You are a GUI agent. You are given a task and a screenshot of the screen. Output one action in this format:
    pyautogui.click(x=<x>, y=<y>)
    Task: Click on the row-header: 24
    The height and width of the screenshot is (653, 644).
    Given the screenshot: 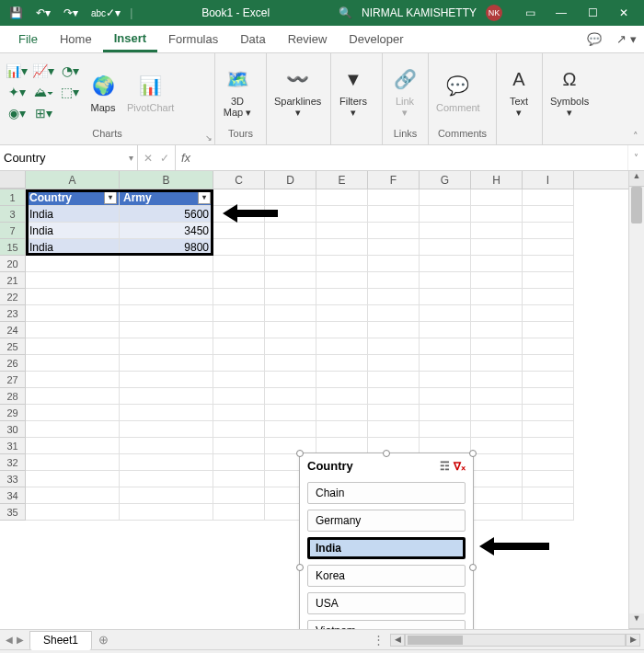 What is the action you would take?
    pyautogui.click(x=13, y=330)
    